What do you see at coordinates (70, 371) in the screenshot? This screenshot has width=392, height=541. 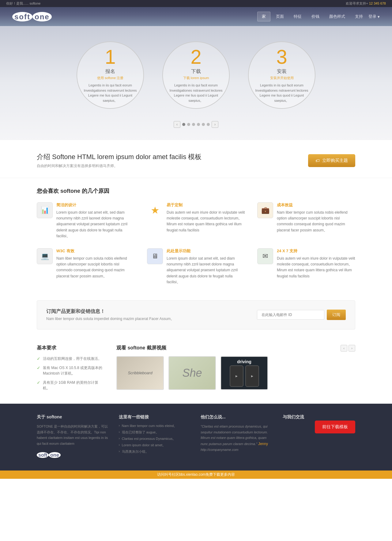 I see `req-2: ✓ 装有 Mac OS X 10.5.8 或更高版本的 Macintosh 计算…` at bounding box center [70, 371].